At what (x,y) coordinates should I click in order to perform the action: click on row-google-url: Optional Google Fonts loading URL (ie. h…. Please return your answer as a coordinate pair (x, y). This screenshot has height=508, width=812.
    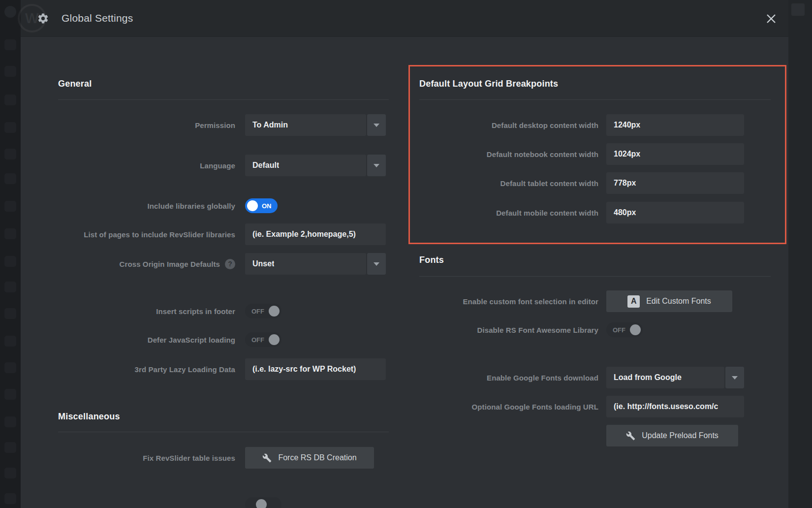
    Looking at the image, I should click on (595, 407).